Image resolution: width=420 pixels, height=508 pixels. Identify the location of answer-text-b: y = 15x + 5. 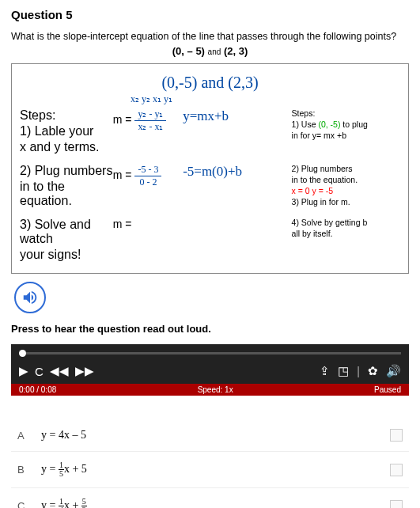
(64, 470).